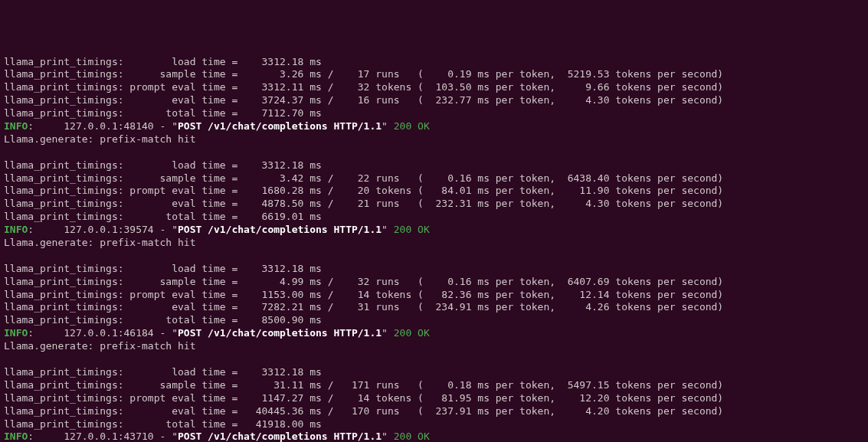 The height and width of the screenshot is (442, 868). What do you see at coordinates (434, 179) in the screenshot?
I see `timing-line: llama_print_timings: sample time = 3.42 …` at bounding box center [434, 179].